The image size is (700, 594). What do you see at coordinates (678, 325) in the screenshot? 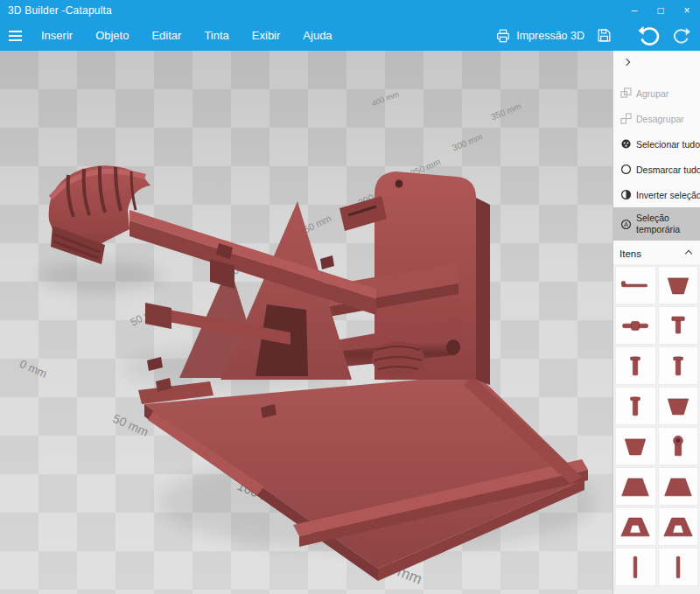
I see `peg-part-icon` at bounding box center [678, 325].